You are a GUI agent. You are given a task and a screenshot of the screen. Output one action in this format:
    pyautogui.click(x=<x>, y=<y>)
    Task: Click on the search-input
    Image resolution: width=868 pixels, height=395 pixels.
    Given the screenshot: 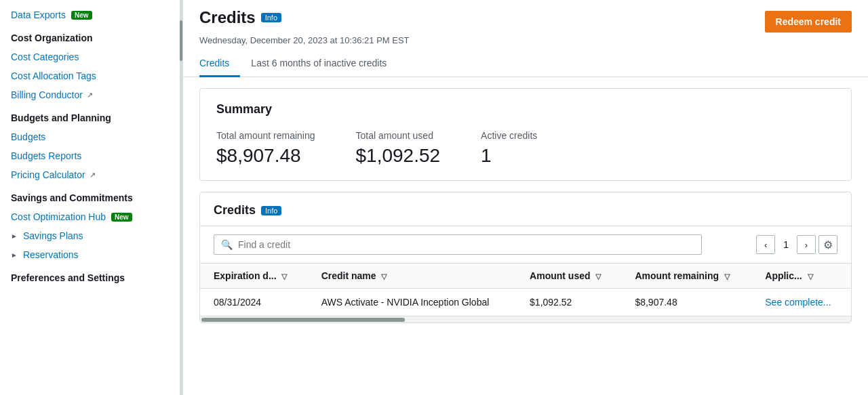 What is the action you would take?
    pyautogui.click(x=467, y=245)
    